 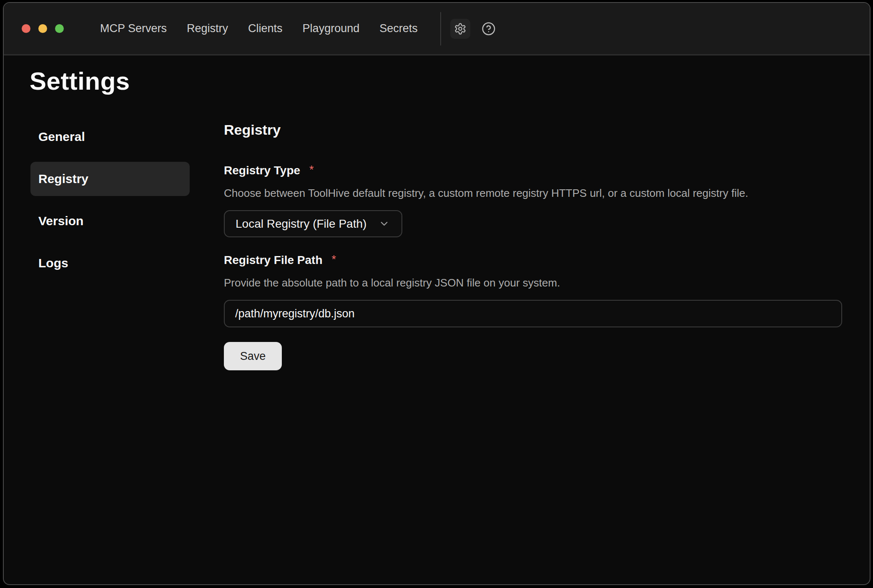 I want to click on registry-file-path-label: Registry File Path, so click(x=273, y=260).